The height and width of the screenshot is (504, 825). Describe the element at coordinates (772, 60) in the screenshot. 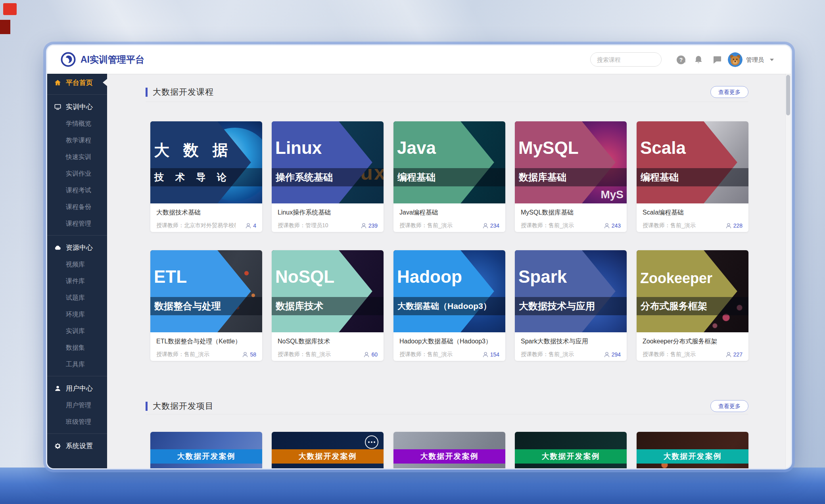

I see `chevron-down-icon` at that location.